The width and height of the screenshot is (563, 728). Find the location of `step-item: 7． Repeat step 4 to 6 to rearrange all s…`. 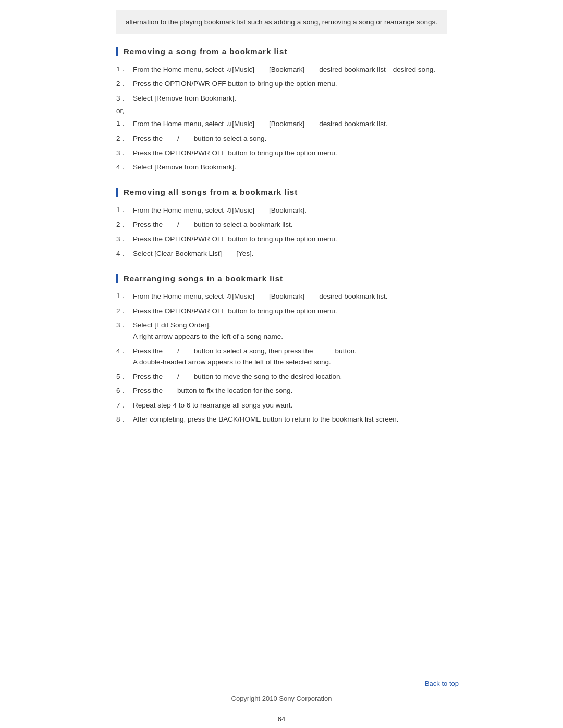

step-item: 7． Repeat step 4 to 6 to rearrange all s… is located at coordinates (282, 405).